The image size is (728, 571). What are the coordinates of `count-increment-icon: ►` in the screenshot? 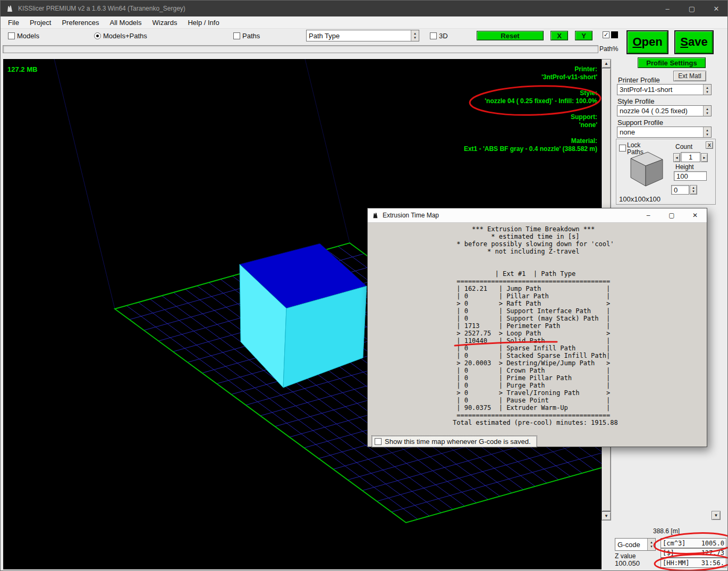 It's located at (705, 157).